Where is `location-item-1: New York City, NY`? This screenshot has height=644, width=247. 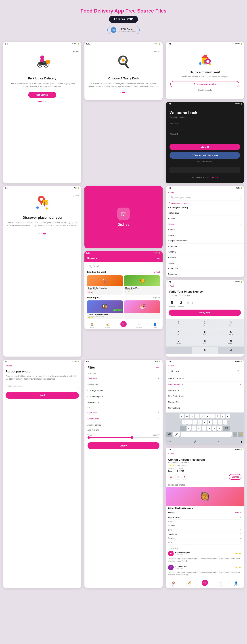
location-item-1: New York City, NY is located at coordinates (205, 378).